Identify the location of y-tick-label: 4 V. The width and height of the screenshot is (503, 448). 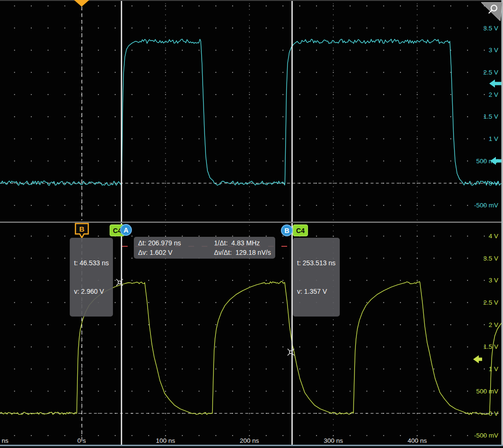
(494, 236).